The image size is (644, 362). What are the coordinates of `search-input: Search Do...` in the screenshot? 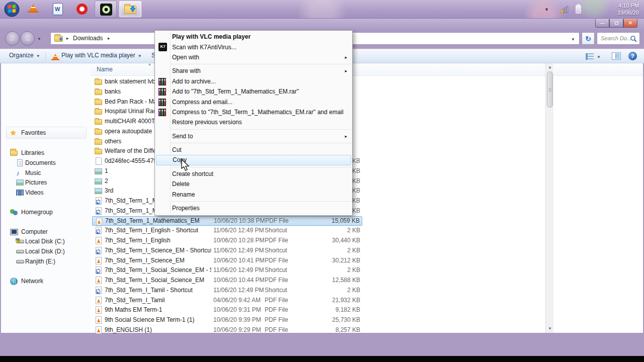 It's located at (618, 38).